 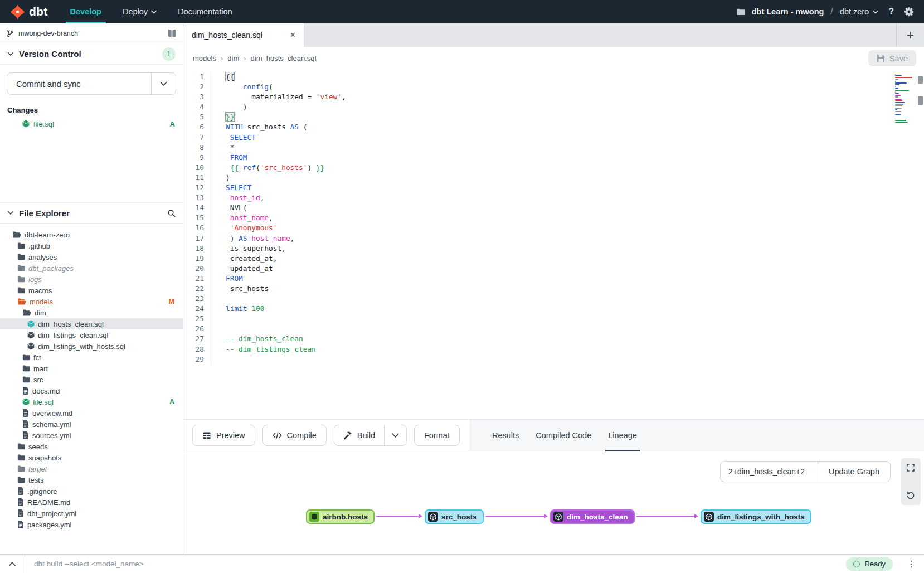 I want to click on build-button: Build, so click(x=359, y=435).